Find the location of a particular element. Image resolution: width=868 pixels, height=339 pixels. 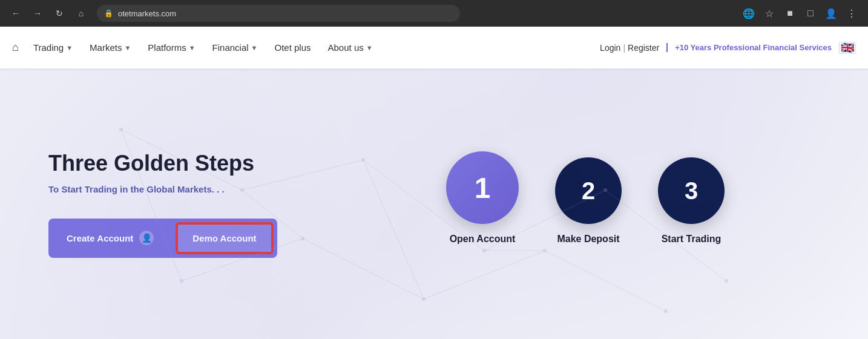

lock-icon: 🔒 is located at coordinates (109, 13).